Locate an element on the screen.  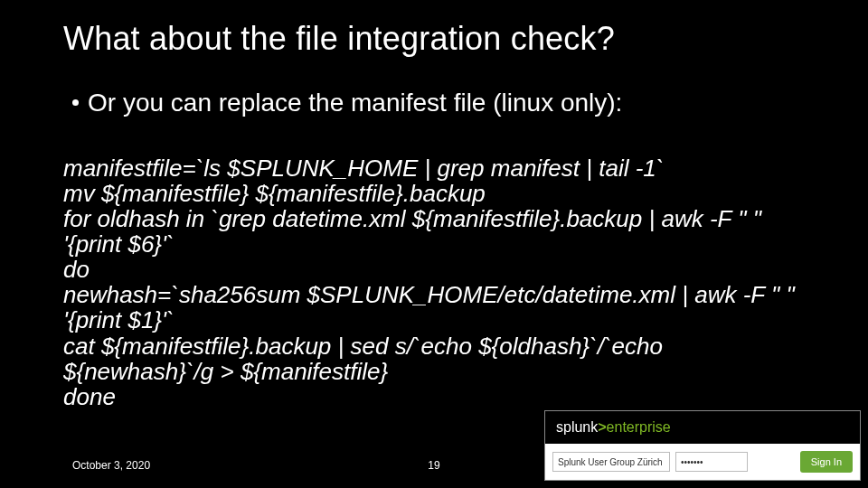
bullet-line: Or you can replace the manifest file (li… is located at coordinates (347, 103).